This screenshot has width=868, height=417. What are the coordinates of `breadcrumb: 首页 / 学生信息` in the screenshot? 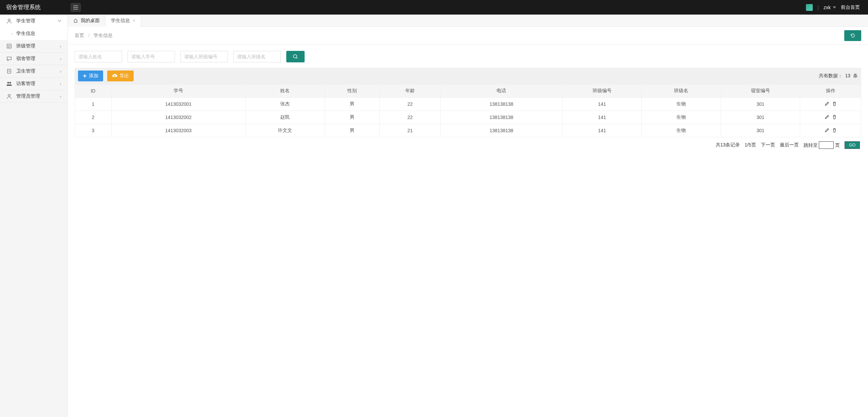 It's located at (94, 36).